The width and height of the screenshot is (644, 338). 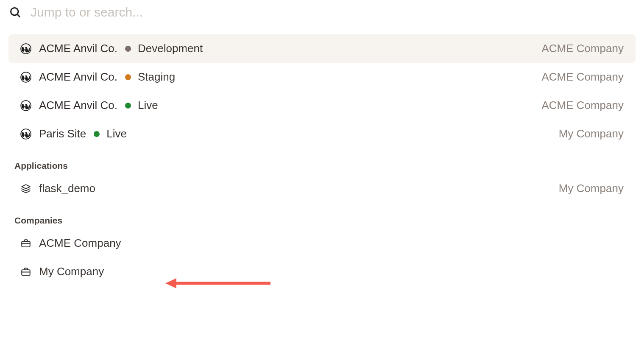 I want to click on search-input, so click(x=332, y=12).